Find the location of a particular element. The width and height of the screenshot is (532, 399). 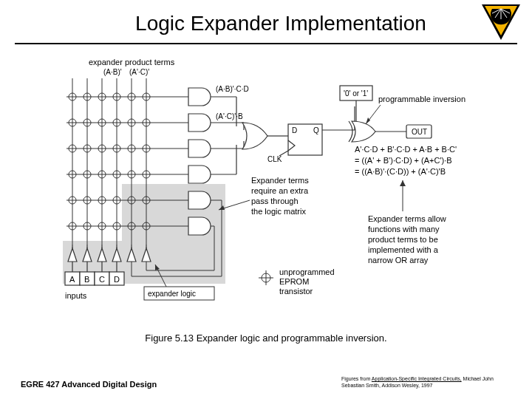

footer-book: Application-Specific Integrated Circuits… is located at coordinates (417, 378).